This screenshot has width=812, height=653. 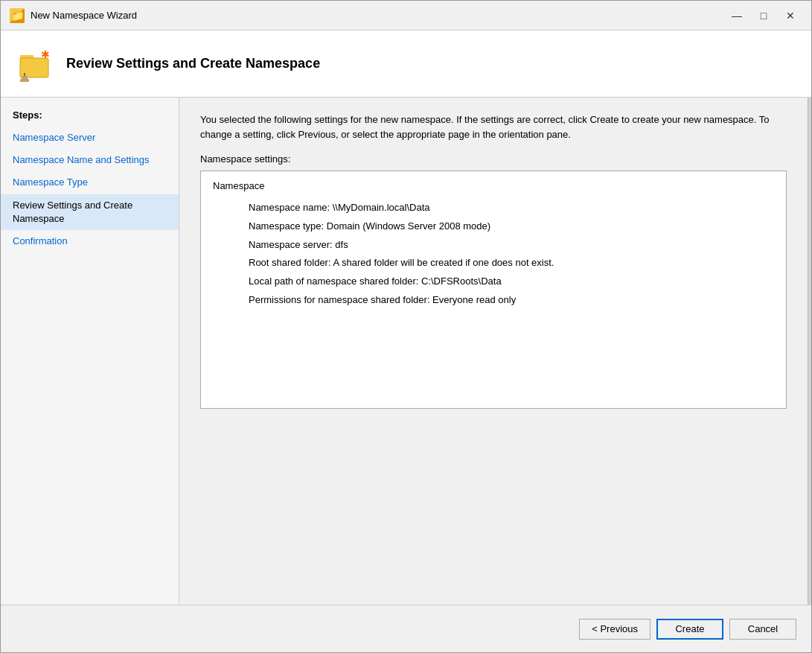 What do you see at coordinates (406, 628) in the screenshot?
I see `footer: < Previous Create Cancel` at bounding box center [406, 628].